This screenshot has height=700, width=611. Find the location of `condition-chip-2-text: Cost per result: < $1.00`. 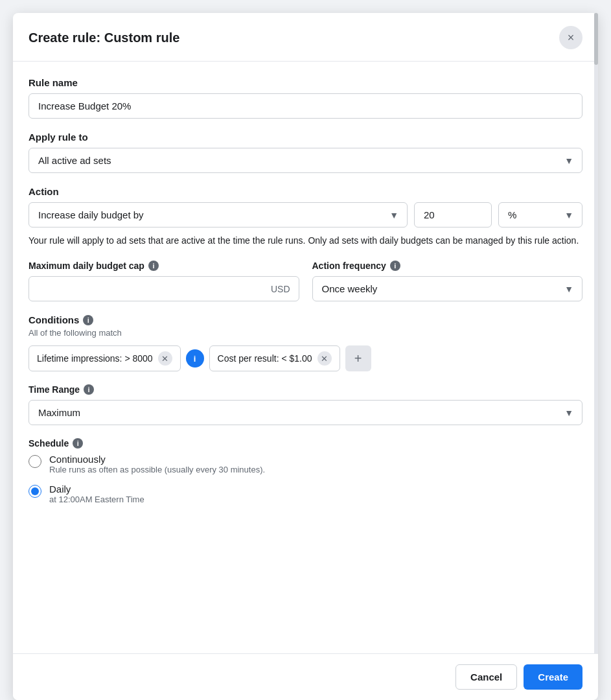

condition-chip-2-text: Cost per result: < $1.00 is located at coordinates (265, 358).